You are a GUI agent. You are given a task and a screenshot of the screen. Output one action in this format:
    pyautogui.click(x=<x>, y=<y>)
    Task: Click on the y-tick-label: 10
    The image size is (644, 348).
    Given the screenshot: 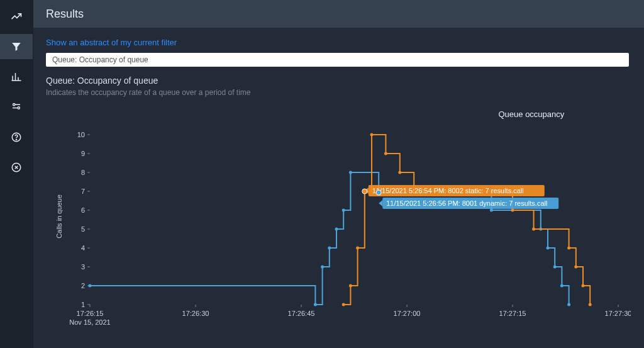 What is the action you would take?
    pyautogui.click(x=81, y=135)
    